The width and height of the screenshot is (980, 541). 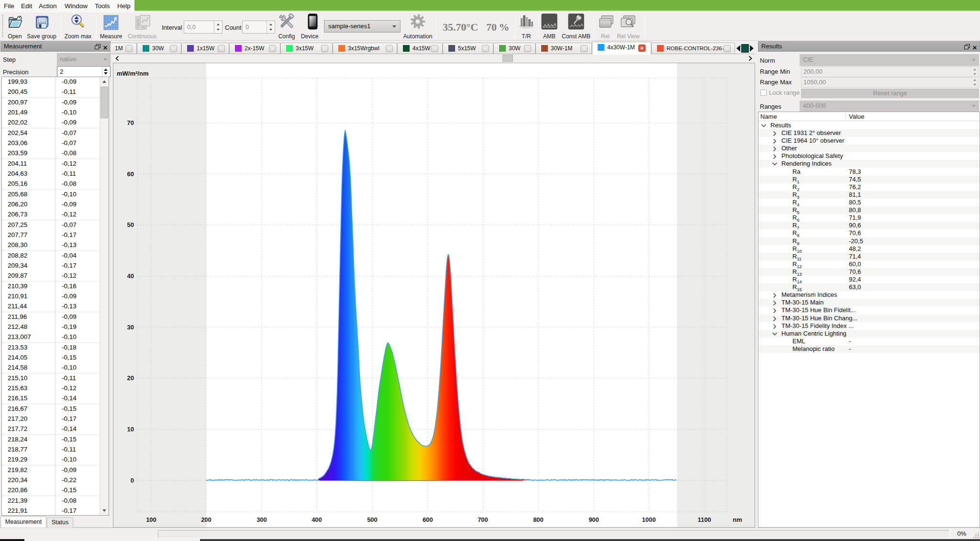 What do you see at coordinates (262, 520) in the screenshot?
I see `svg-text: 300` at bounding box center [262, 520].